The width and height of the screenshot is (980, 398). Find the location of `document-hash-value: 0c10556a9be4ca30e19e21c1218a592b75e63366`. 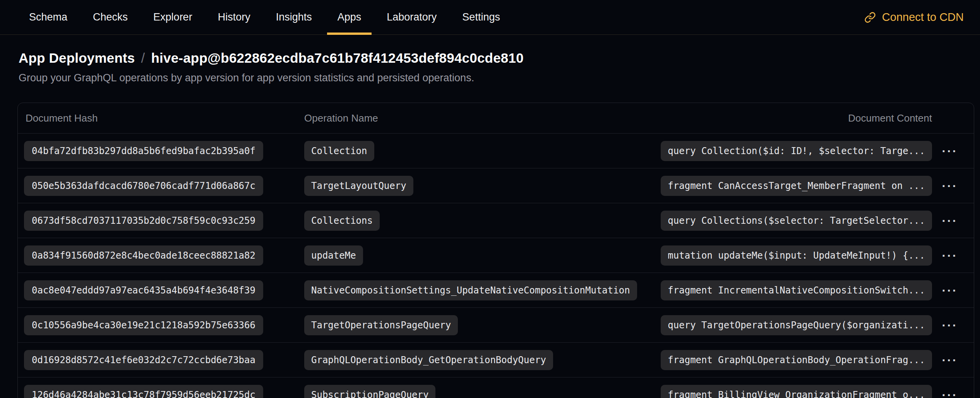

document-hash-value: 0c10556a9be4ca30e19e21c1218a592b75e63366 is located at coordinates (144, 325).